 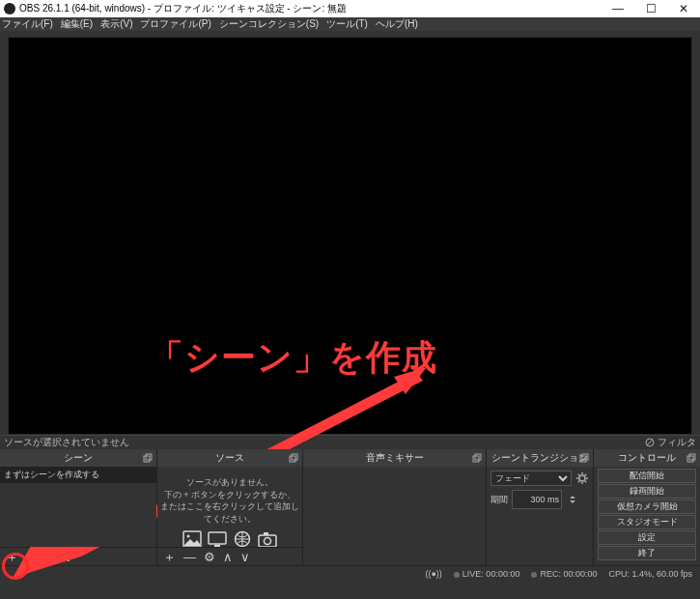 I want to click on source-add-button: ＋, so click(x=170, y=556).